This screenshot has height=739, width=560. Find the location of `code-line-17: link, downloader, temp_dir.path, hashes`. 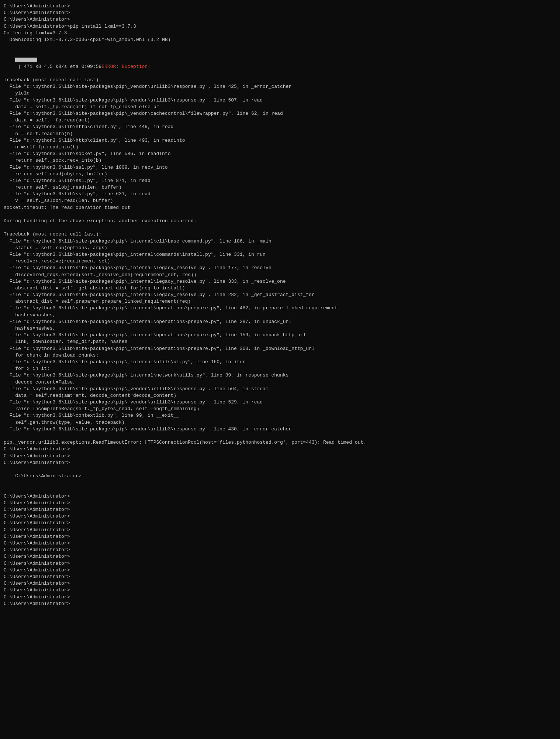

code-line-17: link, downloader, temp_dir.path, hashes is located at coordinates (280, 342).